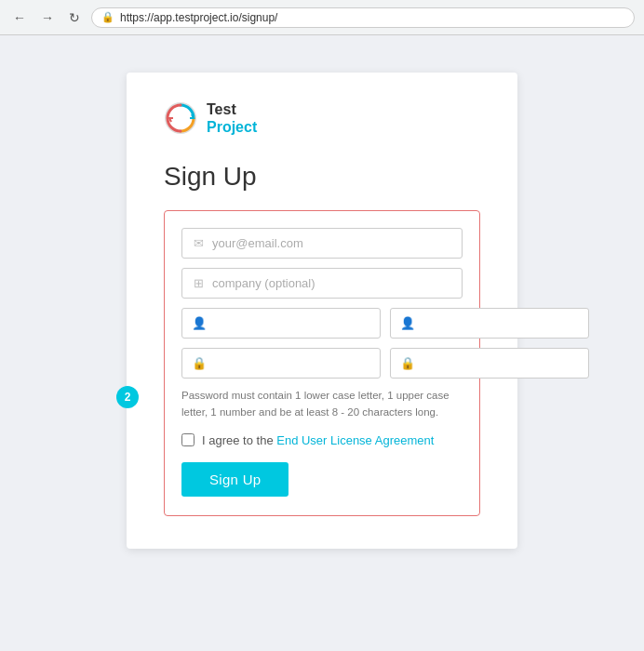  I want to click on password-input, so click(292, 363).